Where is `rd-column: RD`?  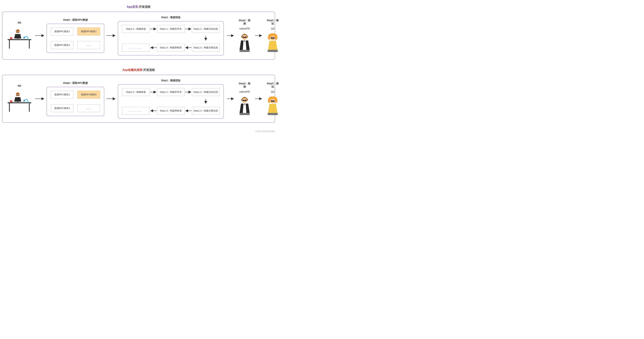 rd-column: RD is located at coordinates (20, 99).